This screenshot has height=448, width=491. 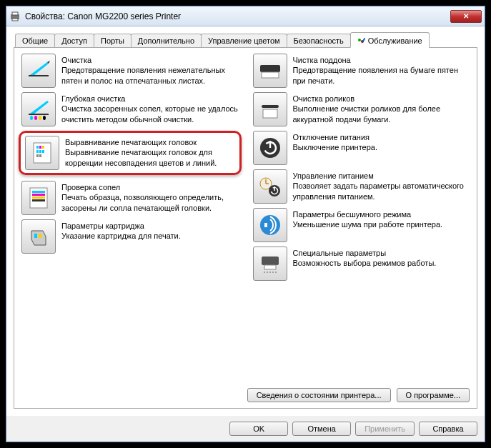 What do you see at coordinates (319, 40) in the screenshot?
I see `tab-security: Безопасность` at bounding box center [319, 40].